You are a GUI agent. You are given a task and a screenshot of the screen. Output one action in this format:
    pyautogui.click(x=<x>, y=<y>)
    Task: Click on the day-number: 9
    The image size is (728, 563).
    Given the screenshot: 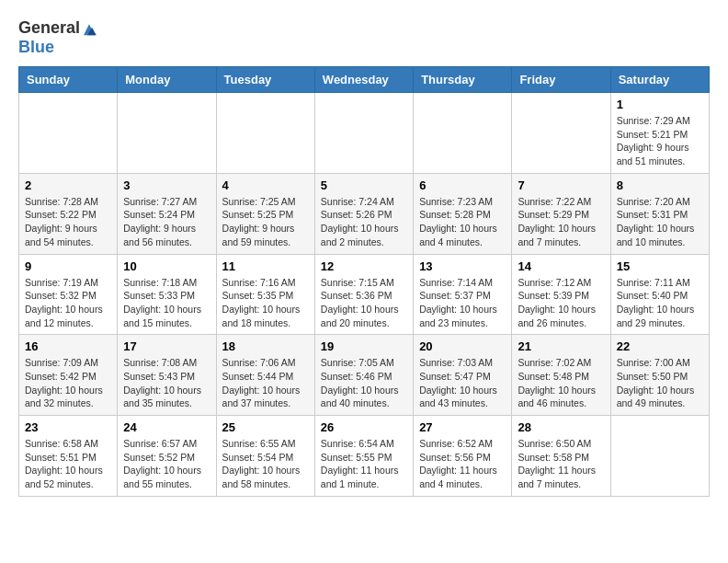 What is the action you would take?
    pyautogui.click(x=68, y=267)
    